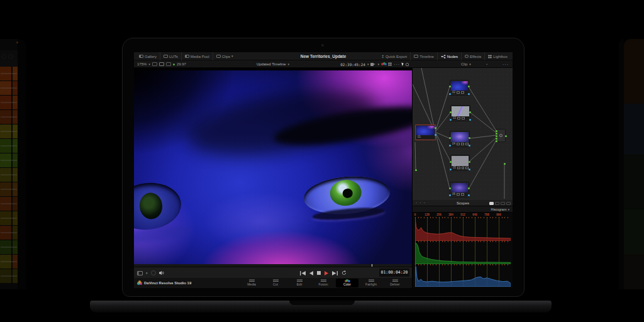 The width and height of the screenshot is (644, 322). What do you see at coordinates (353, 64) in the screenshot?
I see `source-timecode: 02:39:45:24` at bounding box center [353, 64].